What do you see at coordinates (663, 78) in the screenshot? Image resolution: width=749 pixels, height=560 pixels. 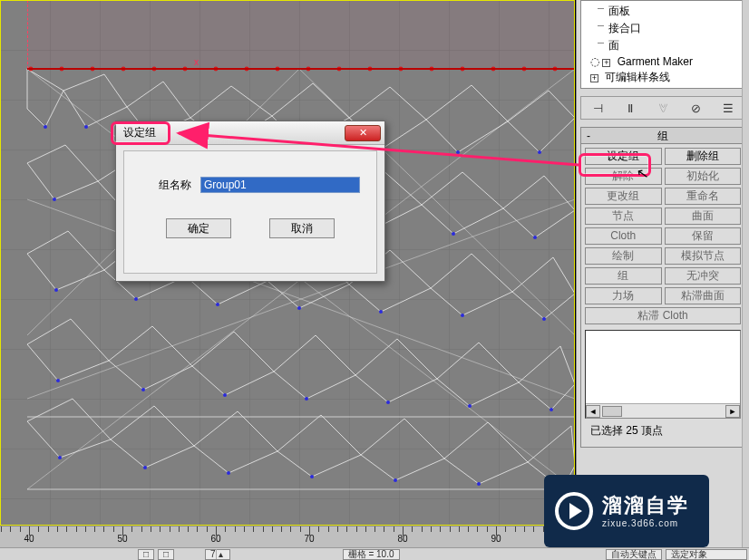 I see `stack-item-editable-spline: + 可编辑样条线` at bounding box center [663, 78].